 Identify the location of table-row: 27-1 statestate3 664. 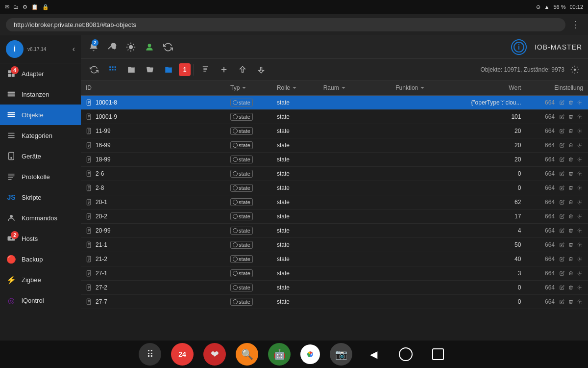
(334, 274).